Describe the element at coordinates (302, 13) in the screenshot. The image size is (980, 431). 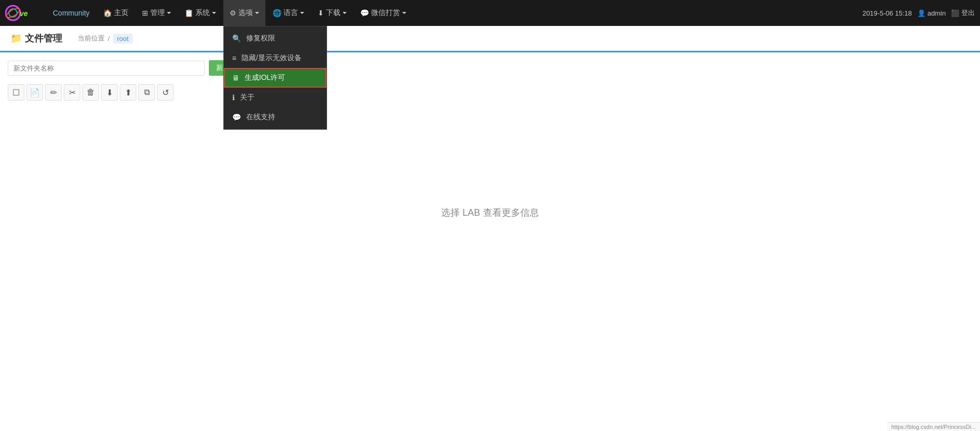
I see `language-caret` at that location.